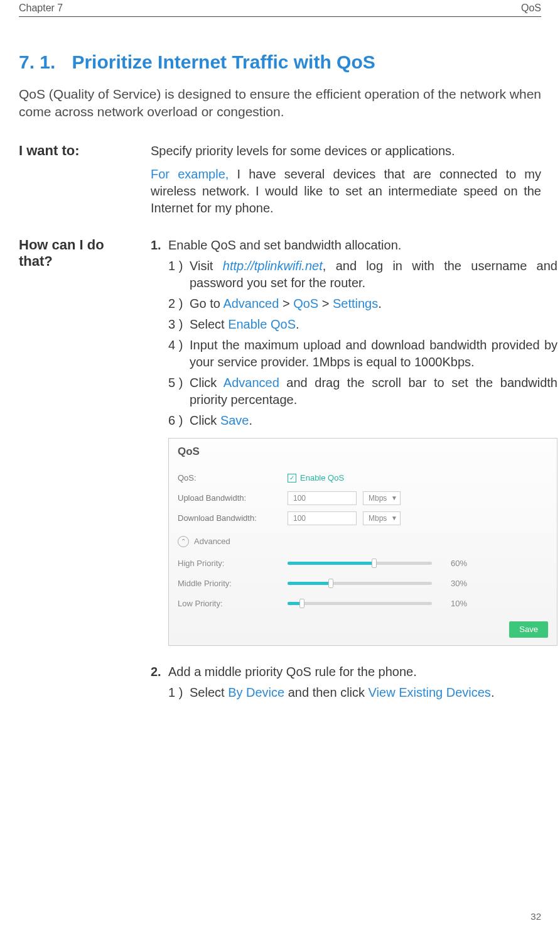  What do you see at coordinates (232, 564) in the screenshot?
I see `high-priority-label: High Priority:` at bounding box center [232, 564].